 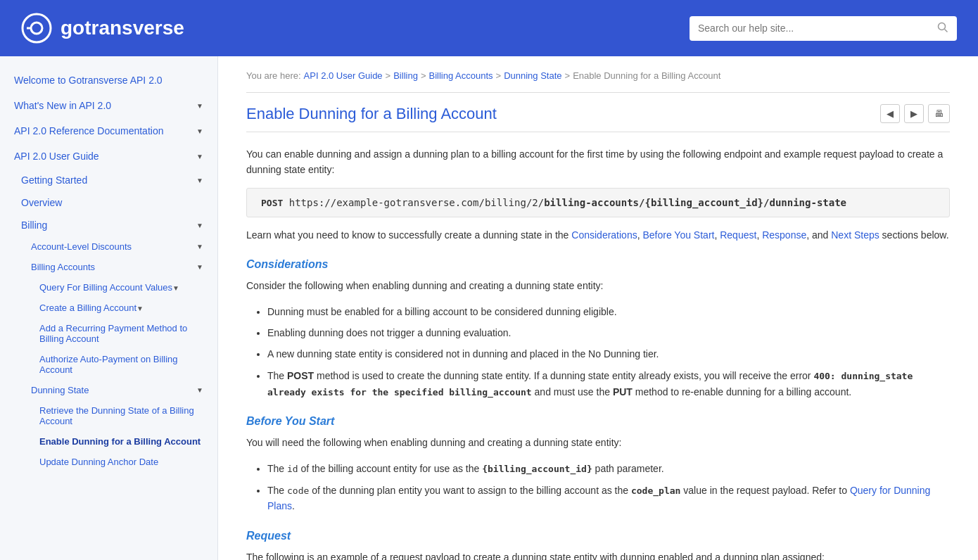 What do you see at coordinates (738, 235) in the screenshot?
I see `request-link: Request` at bounding box center [738, 235].